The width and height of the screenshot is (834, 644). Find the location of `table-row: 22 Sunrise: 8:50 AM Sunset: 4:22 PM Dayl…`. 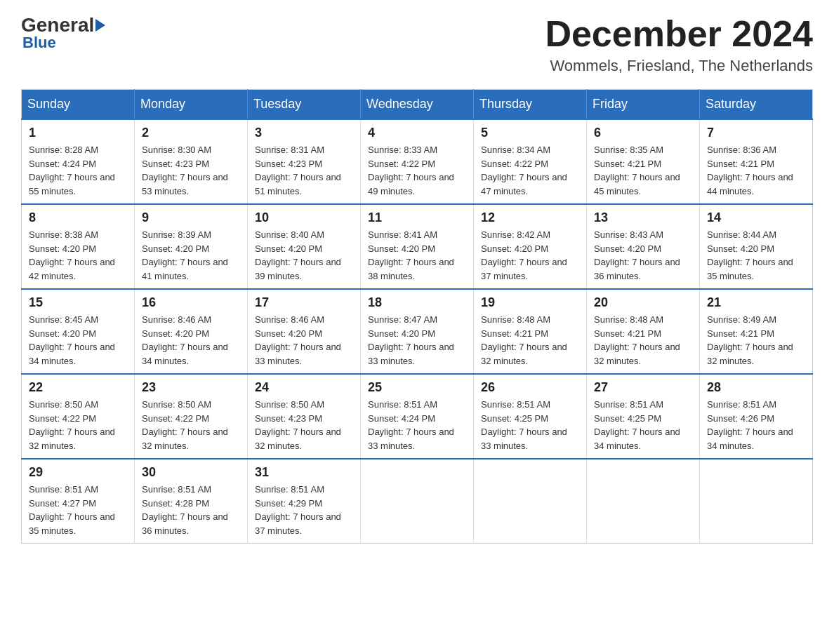

table-row: 22 Sunrise: 8:50 AM Sunset: 4:22 PM Dayl… is located at coordinates (79, 417).